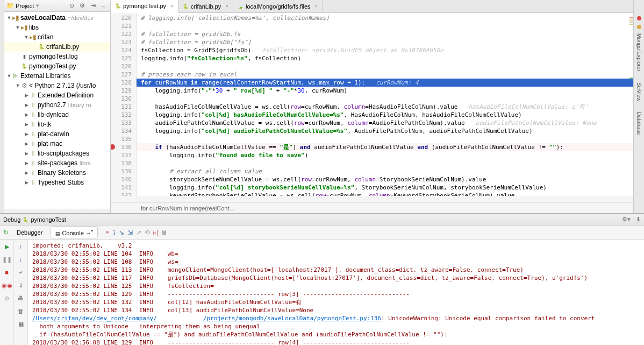 Image resolution: width=644 pixels, height=345 pixels. I want to click on editor-tab: 🐍pymongoTest.py×, so click(145, 6).